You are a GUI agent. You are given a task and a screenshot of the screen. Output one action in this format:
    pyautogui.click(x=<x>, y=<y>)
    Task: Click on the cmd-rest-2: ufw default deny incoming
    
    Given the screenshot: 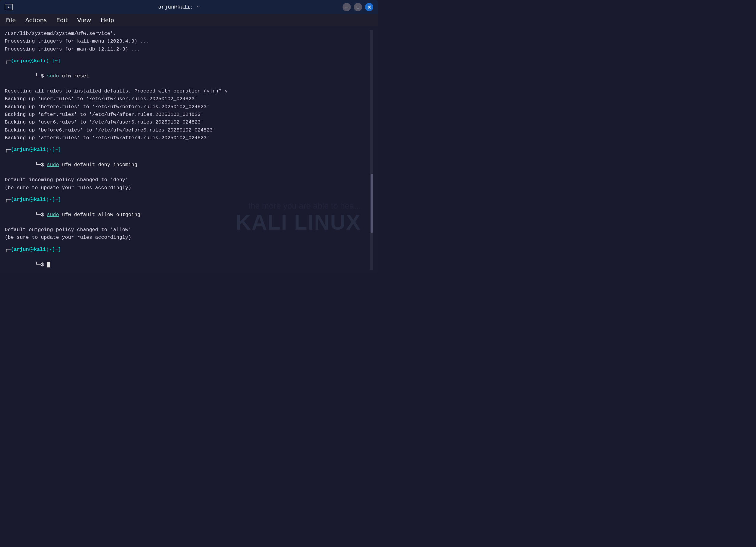 What is the action you would take?
    pyautogui.click(x=98, y=165)
    